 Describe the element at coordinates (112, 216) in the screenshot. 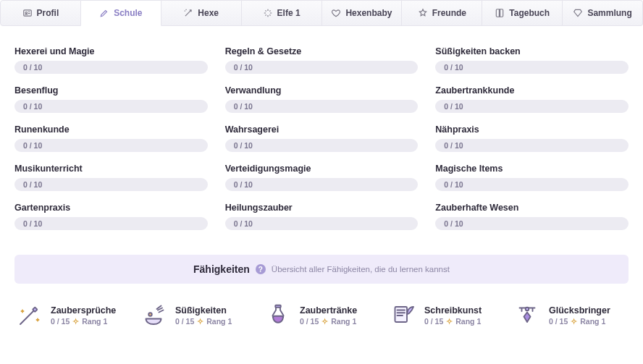

I see `skill-item: Gartenpraxis 0 / 10` at that location.